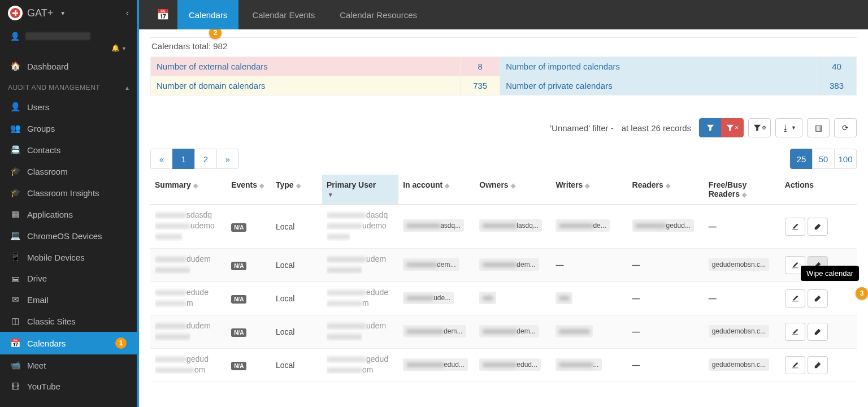 This screenshot has width=868, height=407. What do you see at coordinates (15, 171) in the screenshot?
I see `graduation-cap-icon: 🎓` at bounding box center [15, 171].